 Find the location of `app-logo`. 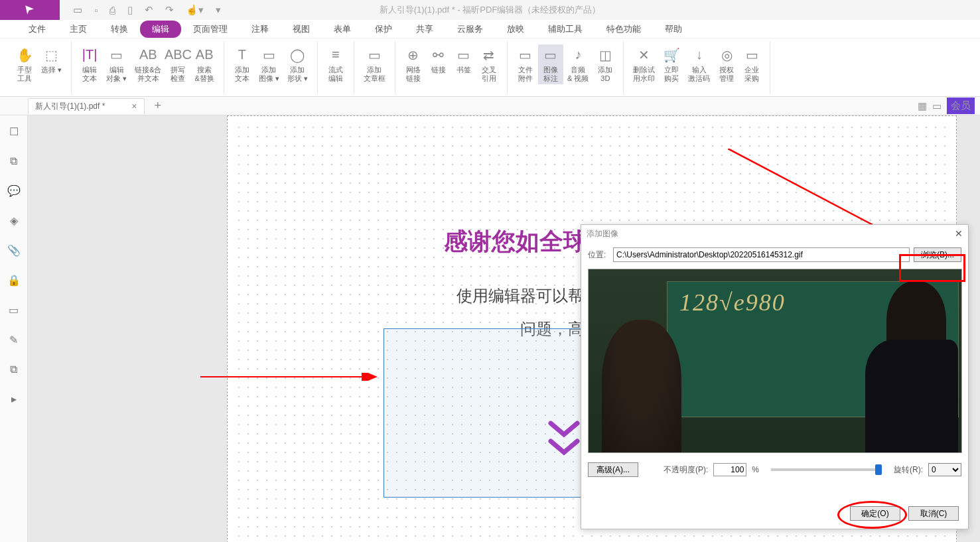

app-logo is located at coordinates (30, 10).